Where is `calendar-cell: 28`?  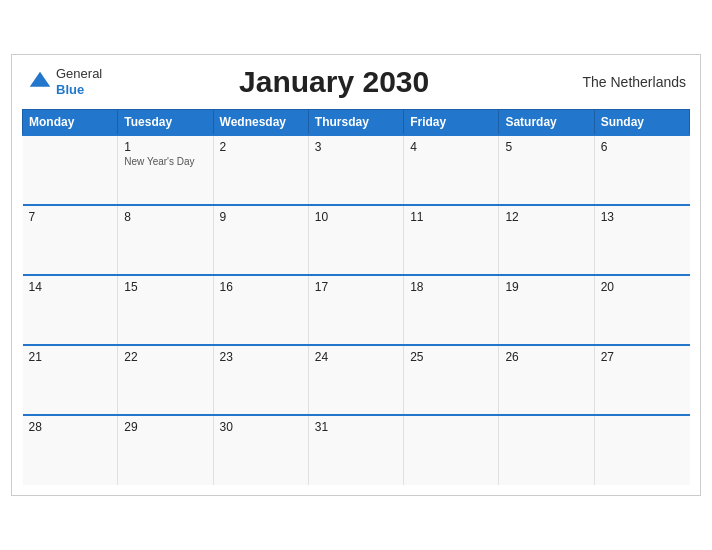
calendar-cell: 28 is located at coordinates (70, 450).